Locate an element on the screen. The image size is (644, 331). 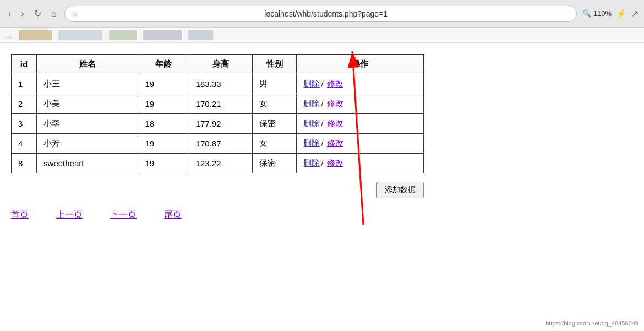
col-header-action: 操作 is located at coordinates (360, 64).